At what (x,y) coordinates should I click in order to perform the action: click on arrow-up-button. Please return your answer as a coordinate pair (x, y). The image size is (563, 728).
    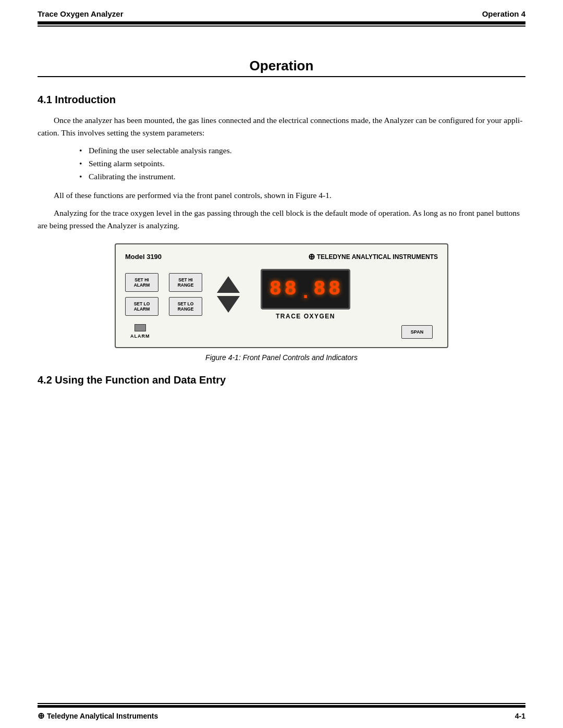
    Looking at the image, I should click on (228, 285).